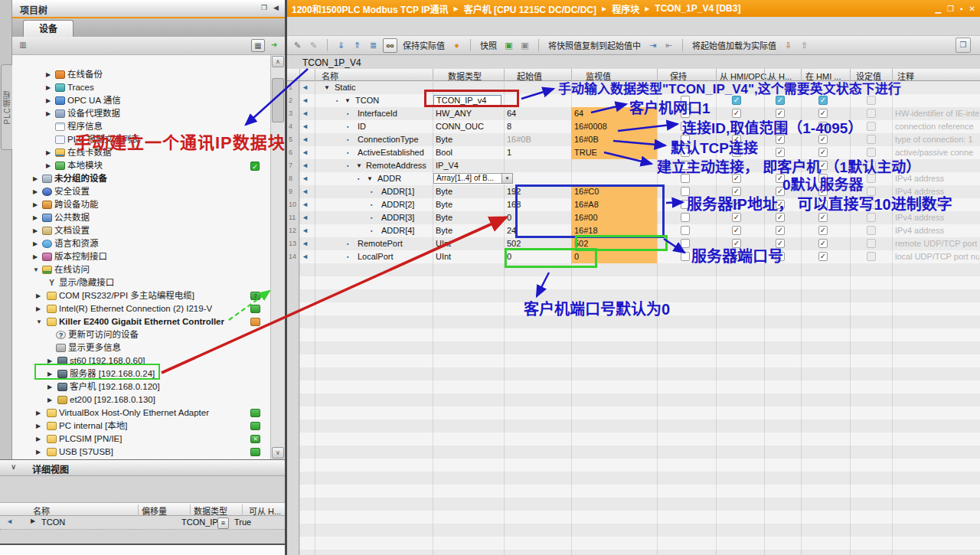 The height and width of the screenshot is (555, 980). I want to click on show-columns-icon: ▥, so click(23, 44).